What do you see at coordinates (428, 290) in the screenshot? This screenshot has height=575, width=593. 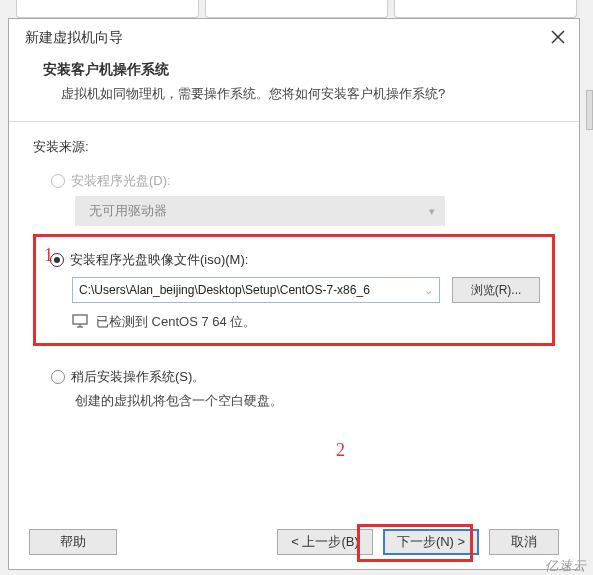 I see `chevron-down-icon: ⌄` at bounding box center [428, 290].